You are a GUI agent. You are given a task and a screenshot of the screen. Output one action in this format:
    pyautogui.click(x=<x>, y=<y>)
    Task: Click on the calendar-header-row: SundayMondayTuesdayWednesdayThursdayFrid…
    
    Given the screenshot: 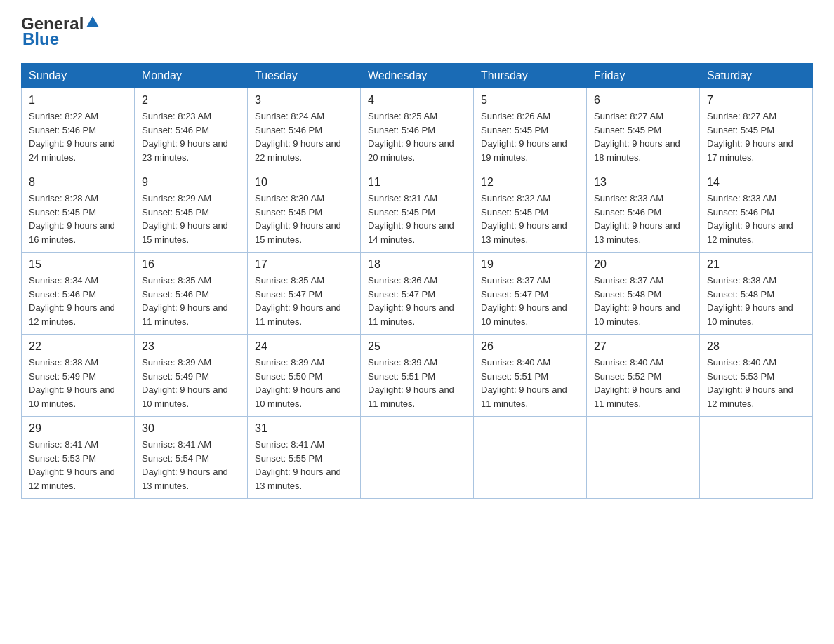 What is the action you would take?
    pyautogui.click(x=417, y=76)
    